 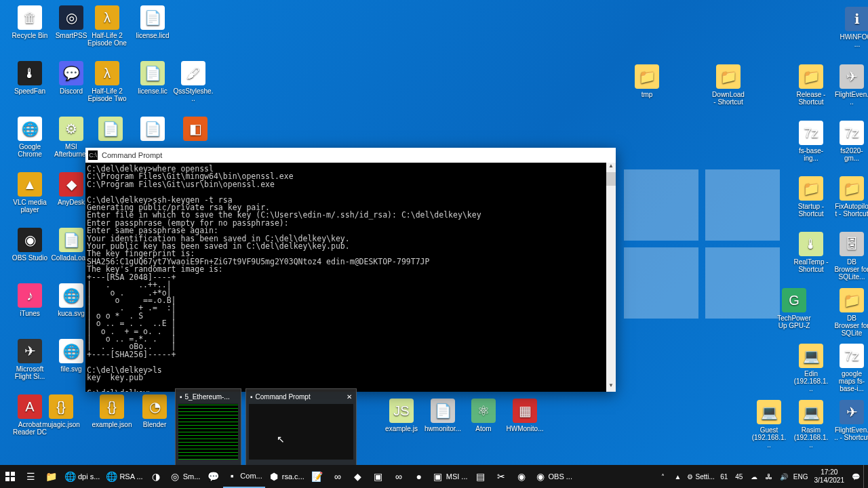 What do you see at coordinates (71, 78) in the screenshot?
I see `desktop-icon: 💬Discord` at bounding box center [71, 78].